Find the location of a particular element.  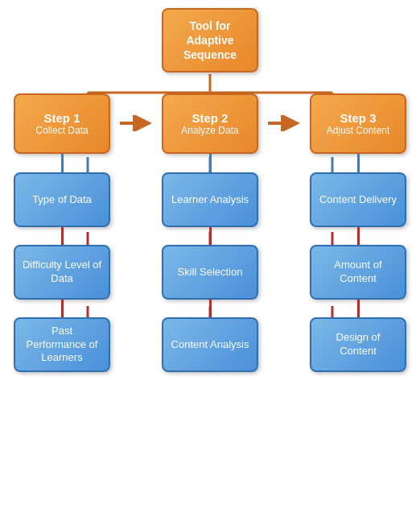

step2-child3: Content Analysis is located at coordinates (210, 345).